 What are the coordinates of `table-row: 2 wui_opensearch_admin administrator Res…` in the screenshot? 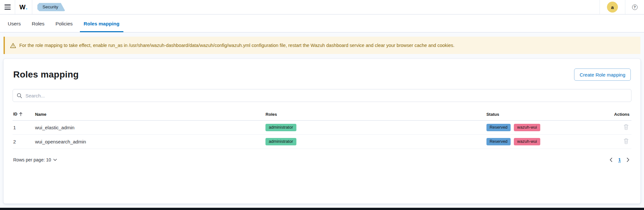 It's located at (322, 142).